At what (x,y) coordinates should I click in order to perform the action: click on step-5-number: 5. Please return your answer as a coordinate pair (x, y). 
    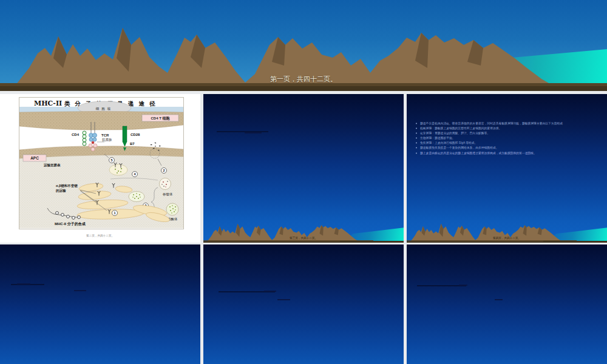
    Looking at the image, I should click on (112, 160).